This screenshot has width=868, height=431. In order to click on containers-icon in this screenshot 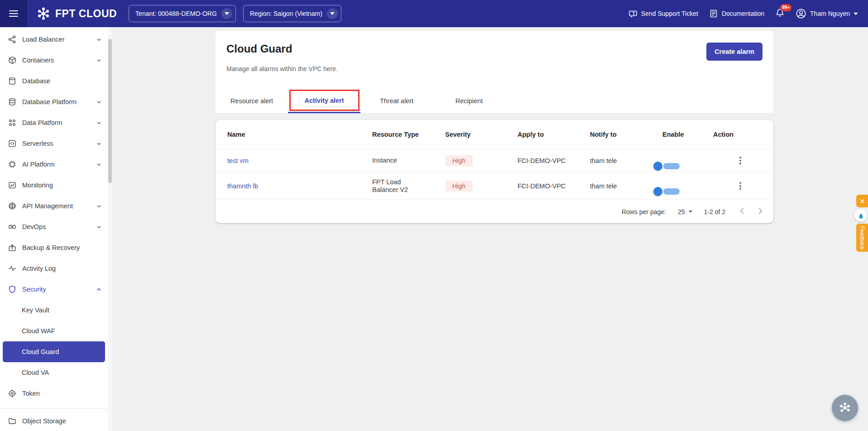, I will do `click(12, 60)`.